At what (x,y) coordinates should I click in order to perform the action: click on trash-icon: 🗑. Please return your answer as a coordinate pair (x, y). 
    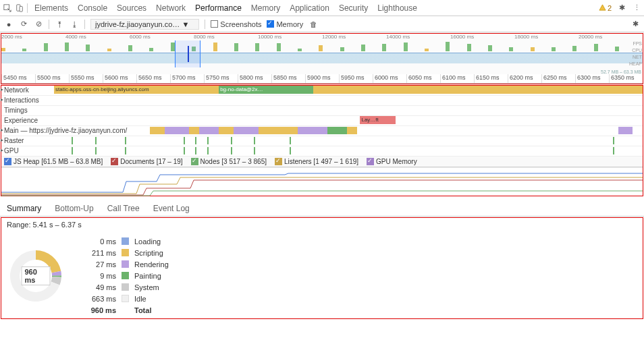
    Looking at the image, I should click on (313, 24).